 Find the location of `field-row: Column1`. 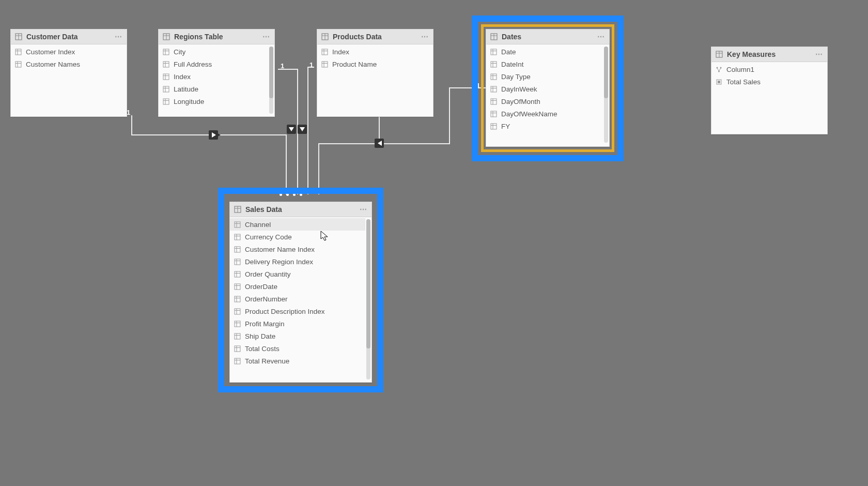

field-row: Column1 is located at coordinates (769, 69).